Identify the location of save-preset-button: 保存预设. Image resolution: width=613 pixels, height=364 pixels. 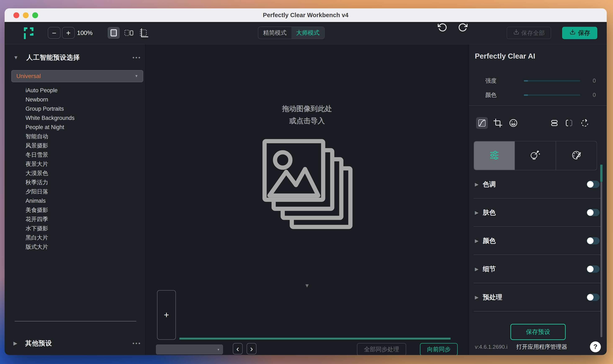
(538, 332).